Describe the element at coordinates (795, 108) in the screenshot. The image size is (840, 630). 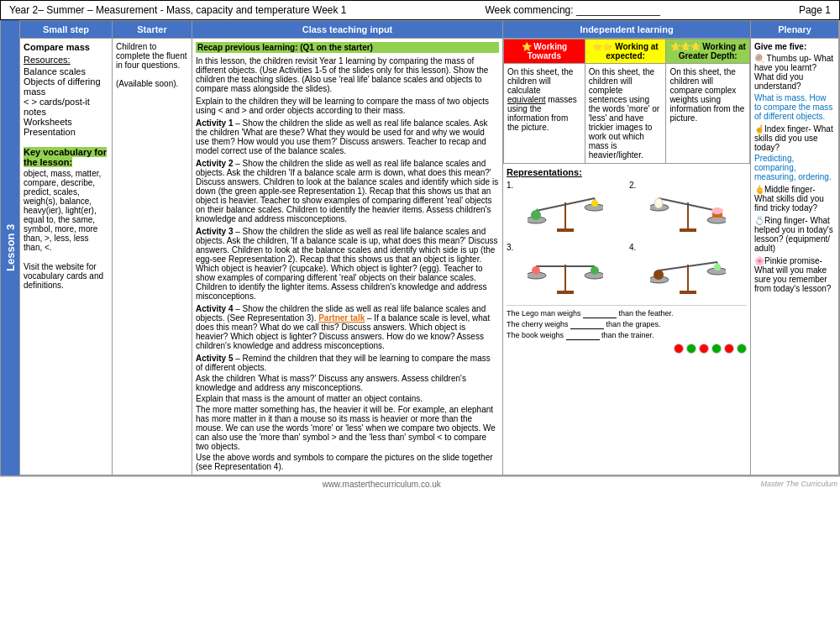
I see `thumbs-ans: What is mass. How to compare the mass of…` at that location.